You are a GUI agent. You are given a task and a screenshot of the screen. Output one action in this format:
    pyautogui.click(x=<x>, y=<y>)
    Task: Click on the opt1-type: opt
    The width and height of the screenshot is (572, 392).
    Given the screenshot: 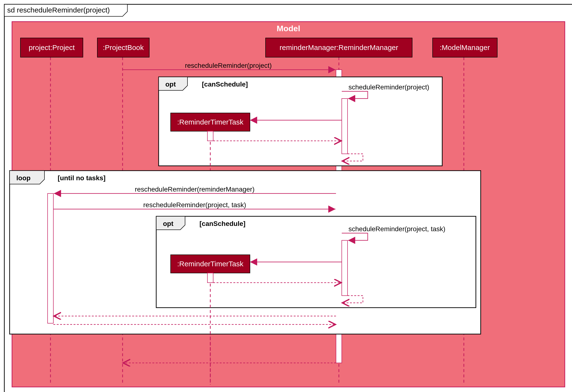 What is the action you would take?
    pyautogui.click(x=171, y=84)
    